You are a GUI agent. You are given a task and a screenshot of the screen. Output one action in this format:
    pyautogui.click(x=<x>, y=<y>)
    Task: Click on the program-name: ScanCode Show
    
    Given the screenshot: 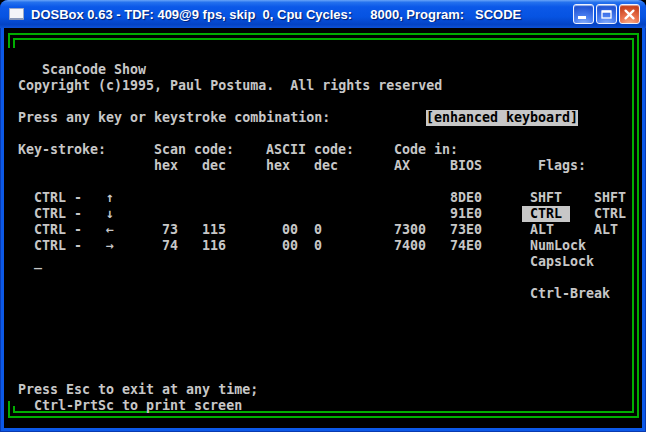 What is the action you would take?
    pyautogui.click(x=94, y=70)
    